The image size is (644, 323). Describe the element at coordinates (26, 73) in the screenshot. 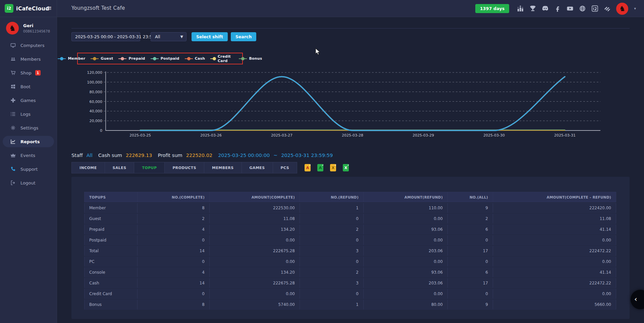

I see `sidebar-item-label: Shop` at that location.